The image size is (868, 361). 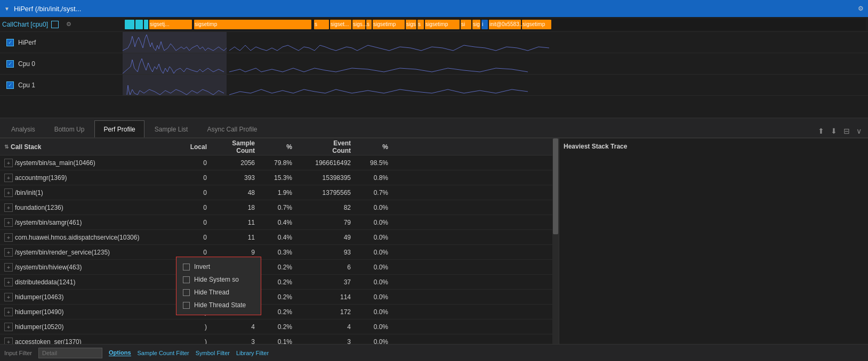 I want to click on tab-analysis: Analysis, so click(x=23, y=129).